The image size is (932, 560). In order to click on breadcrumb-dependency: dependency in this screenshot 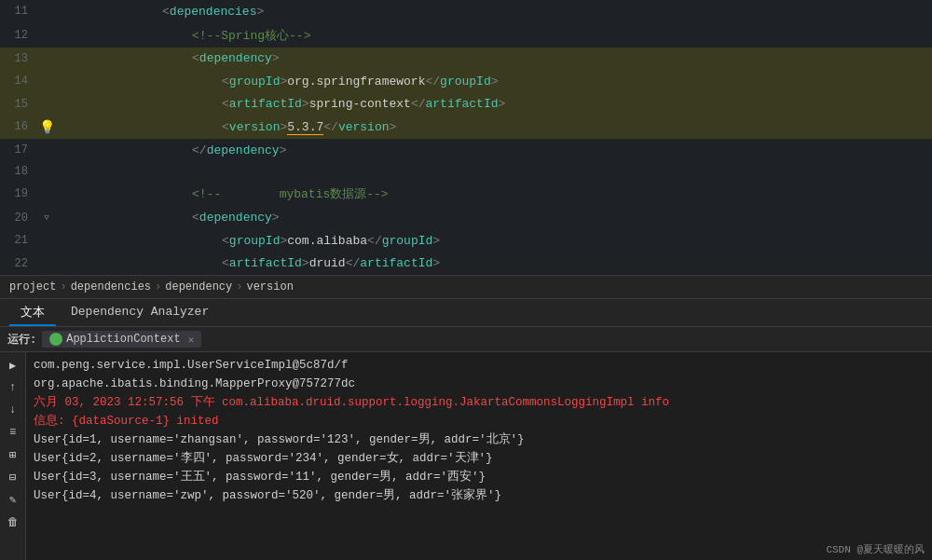, I will do `click(199, 287)`.